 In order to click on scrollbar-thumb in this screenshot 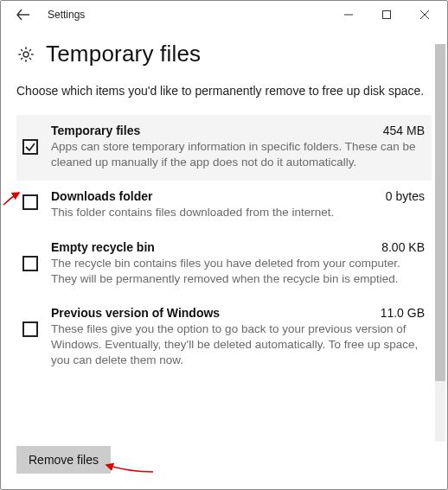, I will do `click(440, 213)`.